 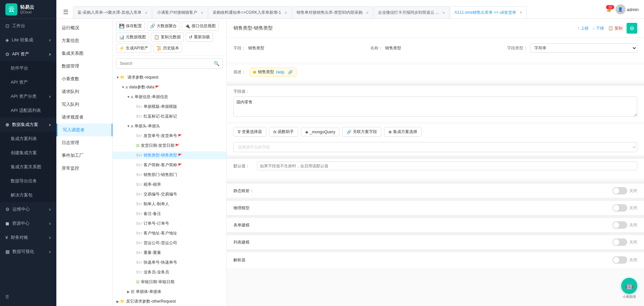 What do you see at coordinates (170, 253) in the screenshot?
I see `tree-row-19: Str 重量-重量` at bounding box center [170, 253].